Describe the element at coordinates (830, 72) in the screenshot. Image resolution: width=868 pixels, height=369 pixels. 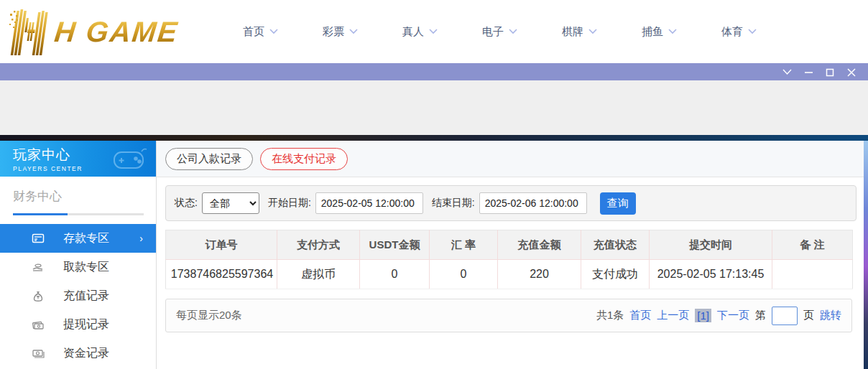
I see `window-maximize-icon` at that location.